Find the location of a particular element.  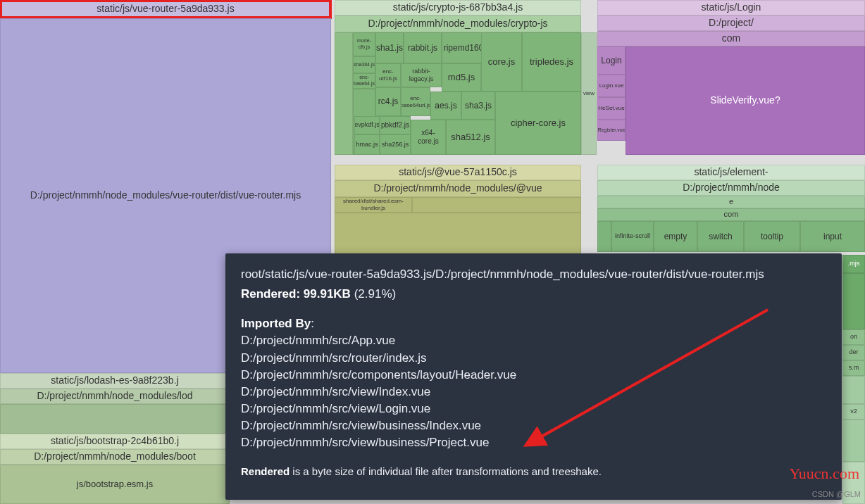

crypto-sha384: sha384.js is located at coordinates (364, 65).